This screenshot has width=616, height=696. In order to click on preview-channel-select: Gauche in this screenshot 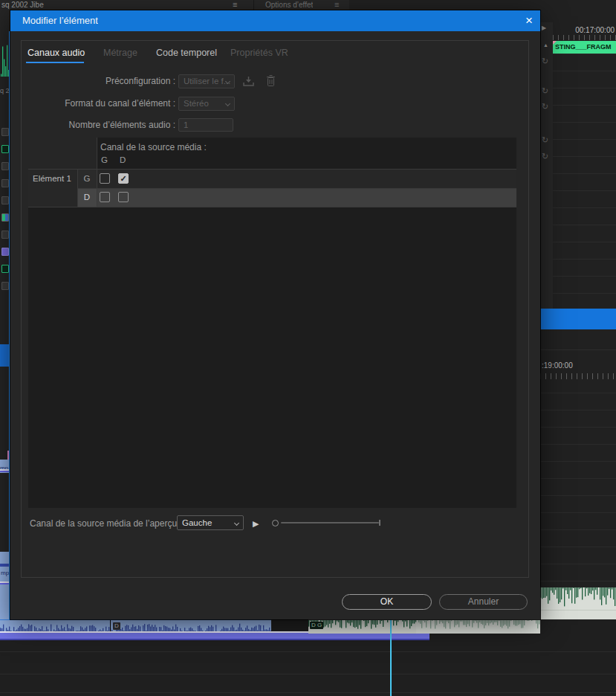, I will do `click(210, 523)`.